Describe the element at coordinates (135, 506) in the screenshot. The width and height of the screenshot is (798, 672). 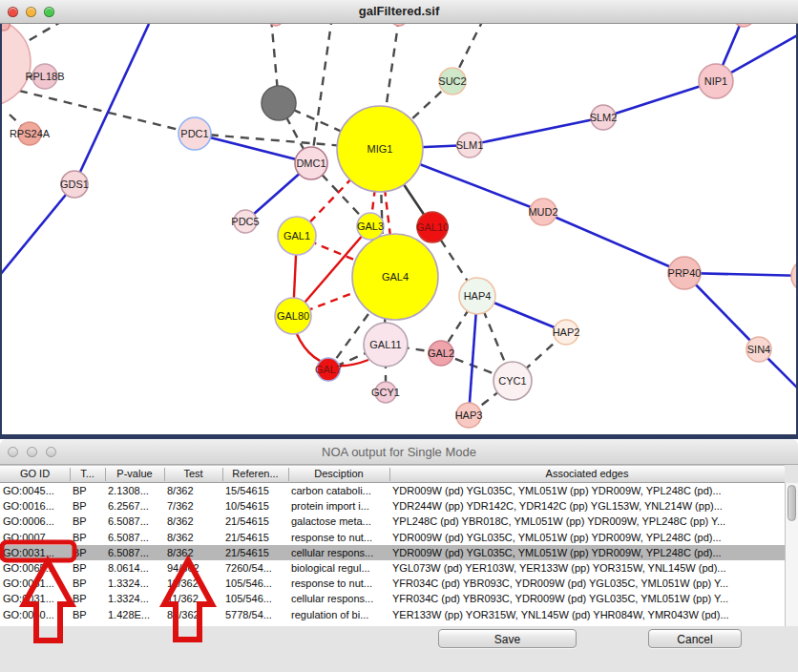
I see `table-cell: 6.2567...` at that location.